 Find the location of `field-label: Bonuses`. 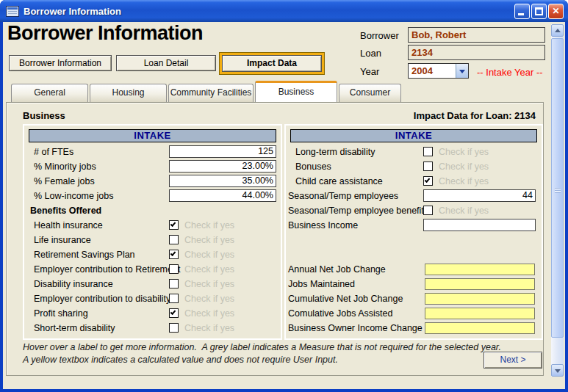

field-label: Bonuses is located at coordinates (313, 167).